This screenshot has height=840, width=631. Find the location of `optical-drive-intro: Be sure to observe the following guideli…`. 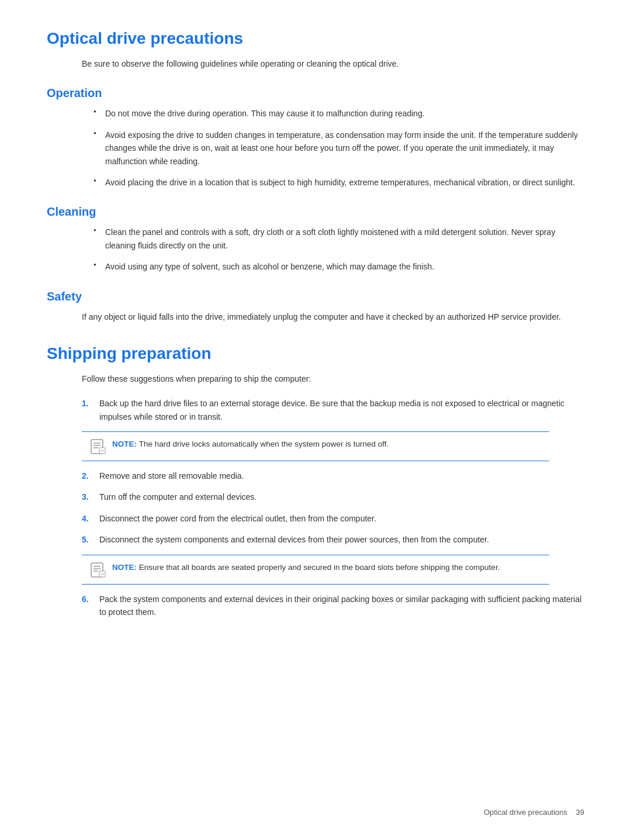

optical-drive-intro: Be sure to observe the following guideli… is located at coordinates (333, 64).